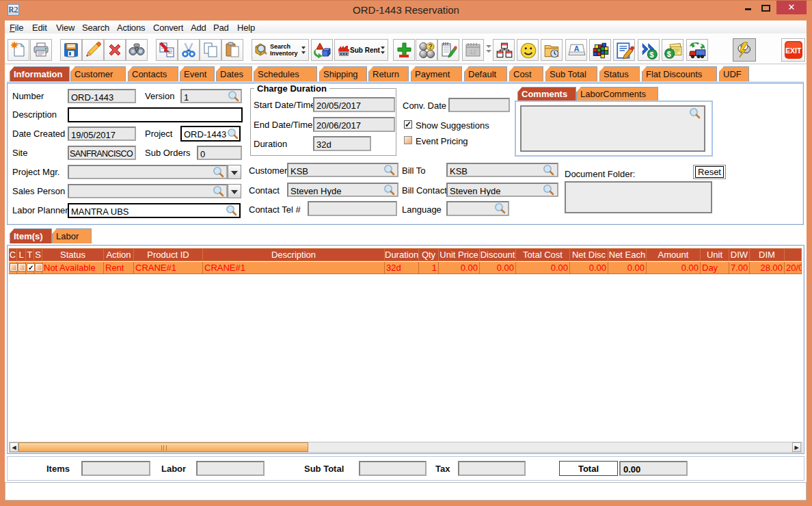 The image size is (812, 506). I want to click on svg-text: Search, so click(280, 46).